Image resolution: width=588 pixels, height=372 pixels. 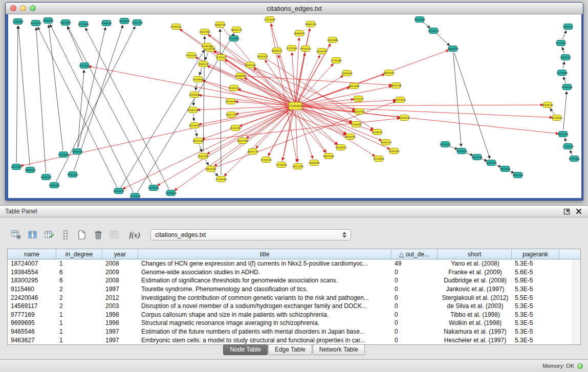 What do you see at coordinates (265, 272) in the screenshot?
I see `table-cell: Genome-wide association studies in ADHD.` at bounding box center [265, 272].